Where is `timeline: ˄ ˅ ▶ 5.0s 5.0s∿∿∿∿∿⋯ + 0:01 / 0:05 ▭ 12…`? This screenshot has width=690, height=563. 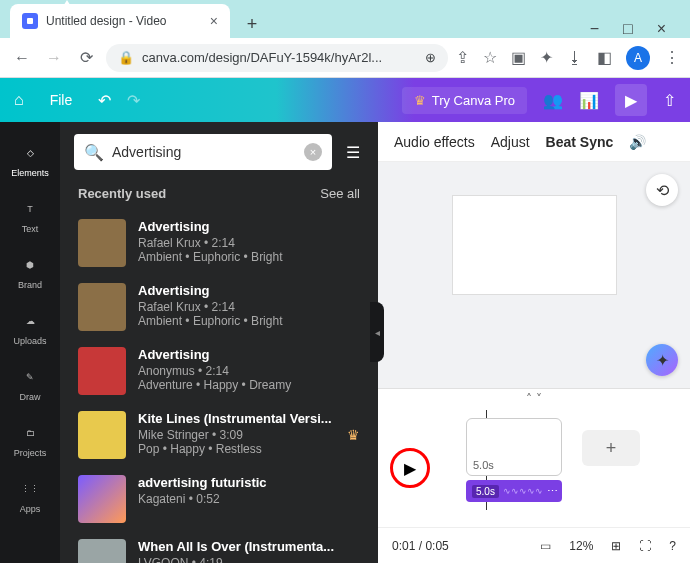 timeline: ˄ ˅ ▶ 5.0s 5.0s∿∿∿∿∿⋯ + 0:01 / 0:05 ▭ 12… is located at coordinates (534, 476).